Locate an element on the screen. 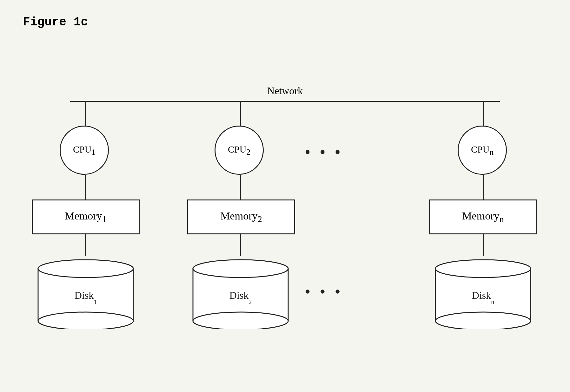 This screenshot has width=570, height=392. cpun-node: CPUn is located at coordinates (482, 150).